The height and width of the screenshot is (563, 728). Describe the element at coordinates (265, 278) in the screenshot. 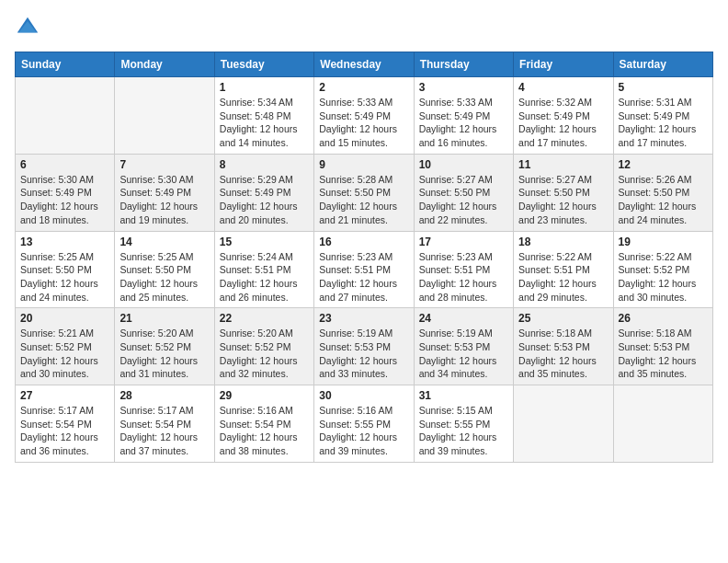

I see `day-info: Sunrise: 5:24 AM Sunset: 5:51 PM Dayligh…` at that location.